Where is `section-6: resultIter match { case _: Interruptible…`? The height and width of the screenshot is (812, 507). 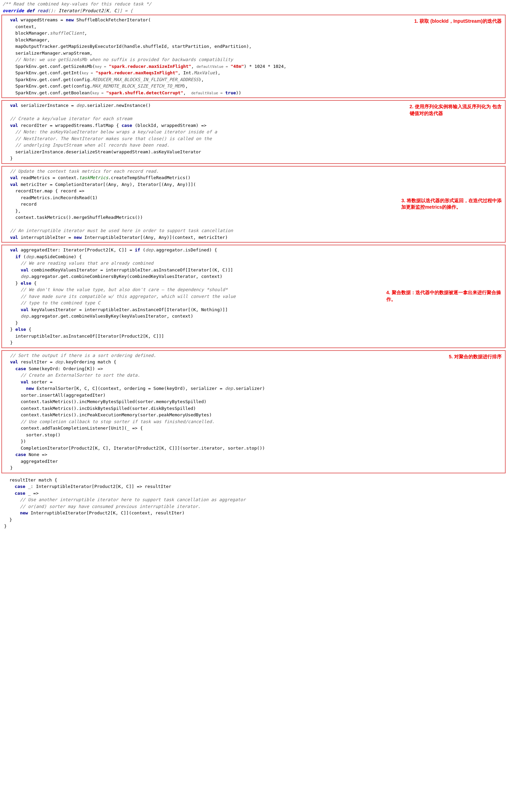
section-6: resultIter match { case _: Interruptible… is located at coordinates (254, 503).